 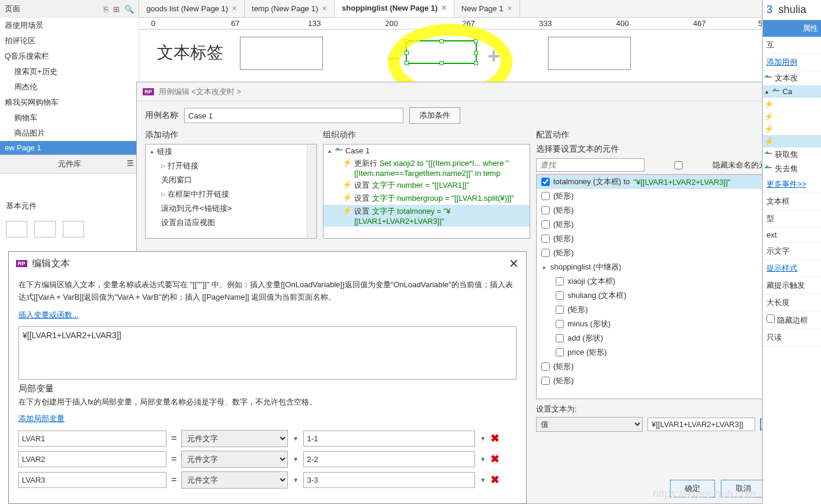 I want to click on tree-item: 周杰伦, so click(x=69, y=87).